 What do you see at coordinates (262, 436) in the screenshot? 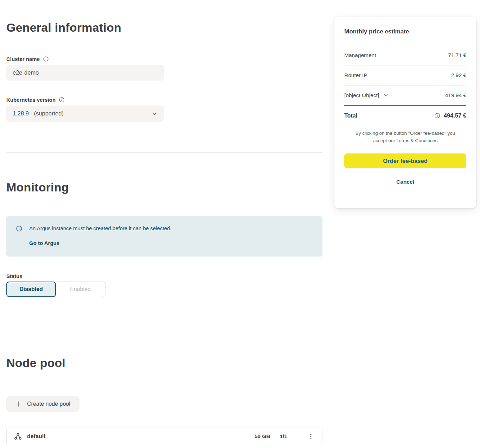
I see `node-pool-size: 50 GB` at bounding box center [262, 436].